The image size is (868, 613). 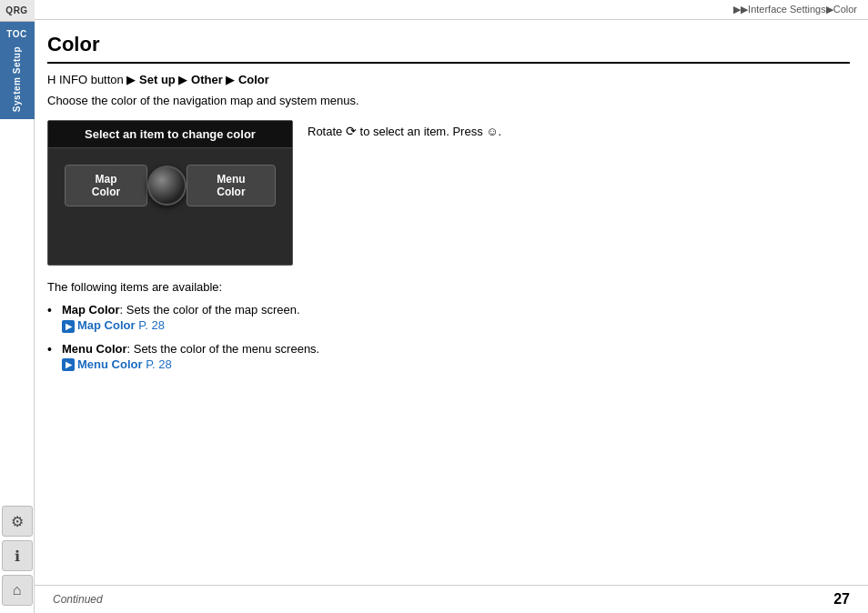 What do you see at coordinates (68, 365) in the screenshot?
I see `link-icon-menu: ▶` at bounding box center [68, 365].